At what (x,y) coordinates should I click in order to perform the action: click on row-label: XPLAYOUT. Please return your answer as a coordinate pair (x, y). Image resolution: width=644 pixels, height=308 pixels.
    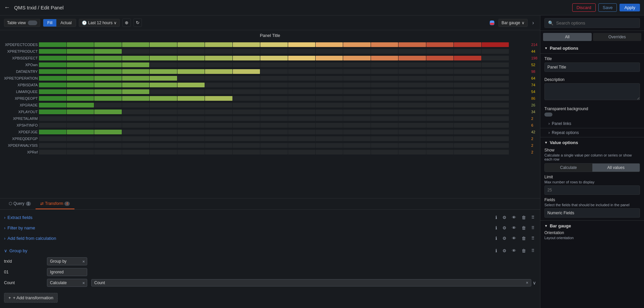
    Looking at the image, I should click on (21, 112).